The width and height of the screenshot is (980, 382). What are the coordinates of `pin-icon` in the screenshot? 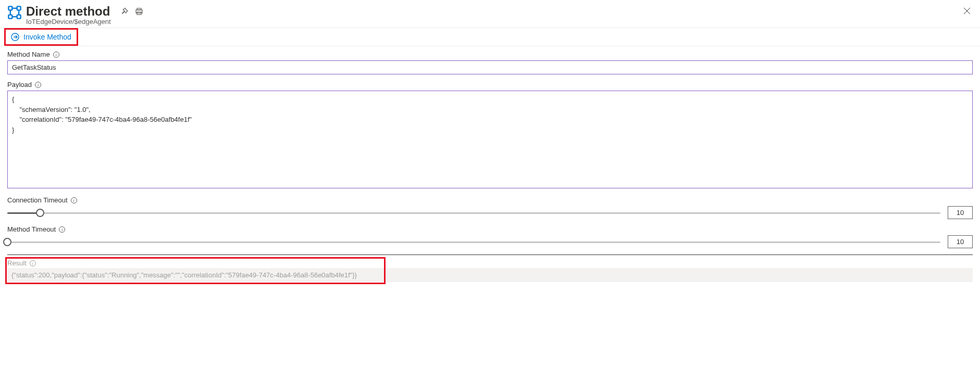 It's located at (125, 11).